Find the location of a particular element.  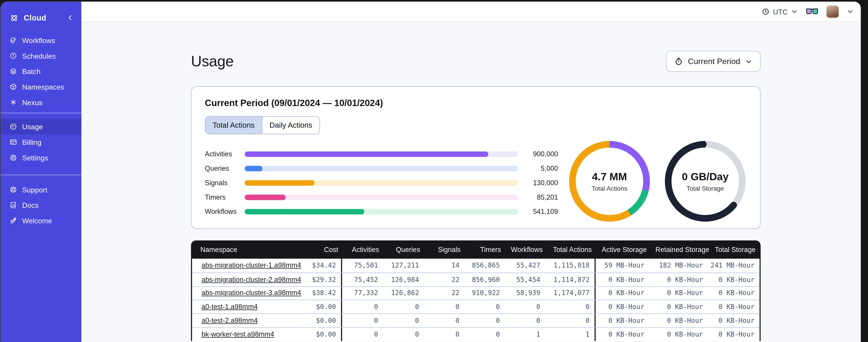

sidebar-nav-footer: Support Docs Welcome is located at coordinates (41, 202).